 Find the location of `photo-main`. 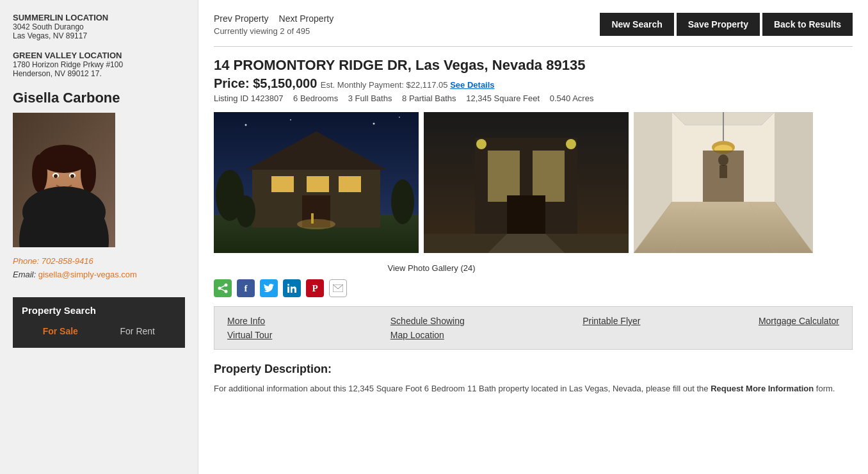

photo-main is located at coordinates (316, 183).